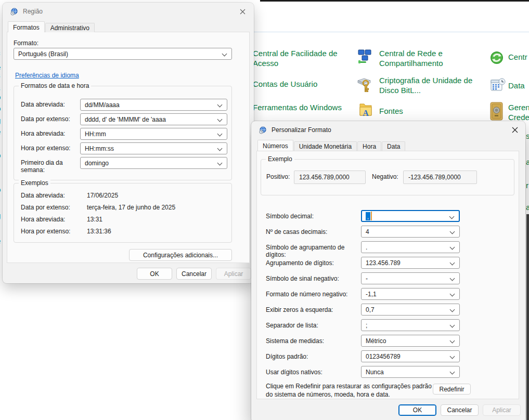  What do you see at coordinates (515, 130) in the screenshot?
I see `customize-close-button` at bounding box center [515, 130].